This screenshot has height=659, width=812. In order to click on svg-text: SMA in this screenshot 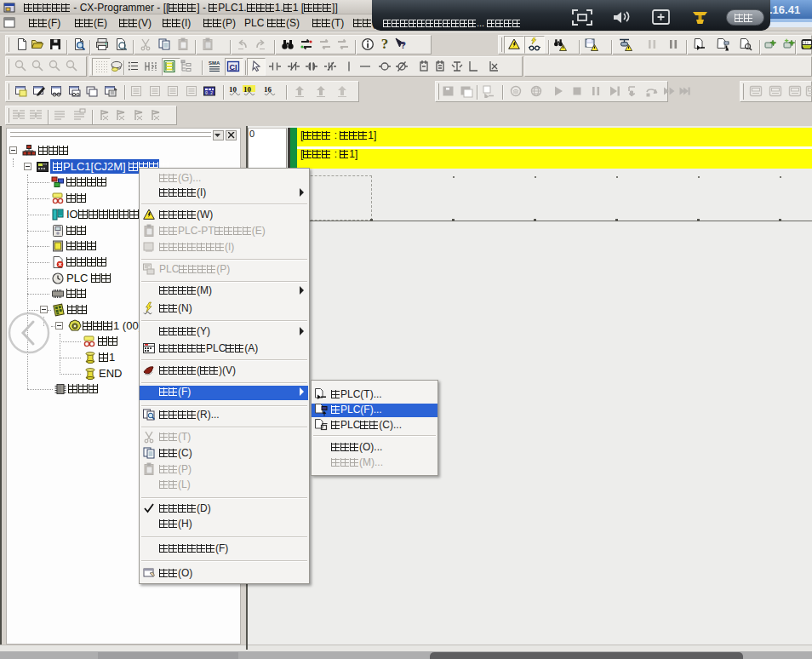, I will do `click(214, 63)`.